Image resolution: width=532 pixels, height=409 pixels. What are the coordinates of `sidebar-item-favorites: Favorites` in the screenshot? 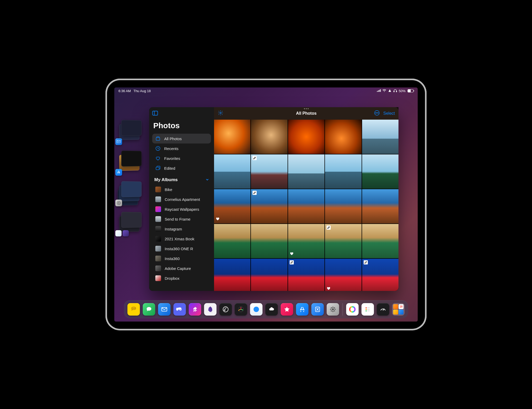 It's located at (182, 158).